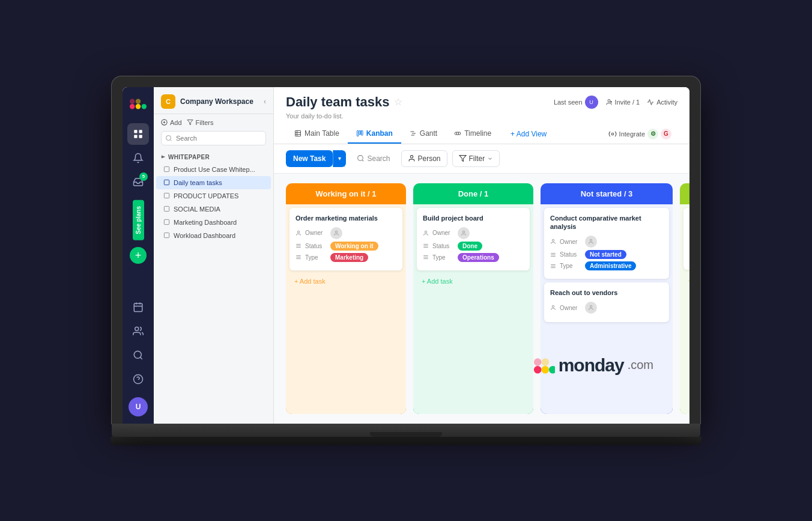 The image size is (812, 521). I want to click on nav-logo, so click(138, 104).